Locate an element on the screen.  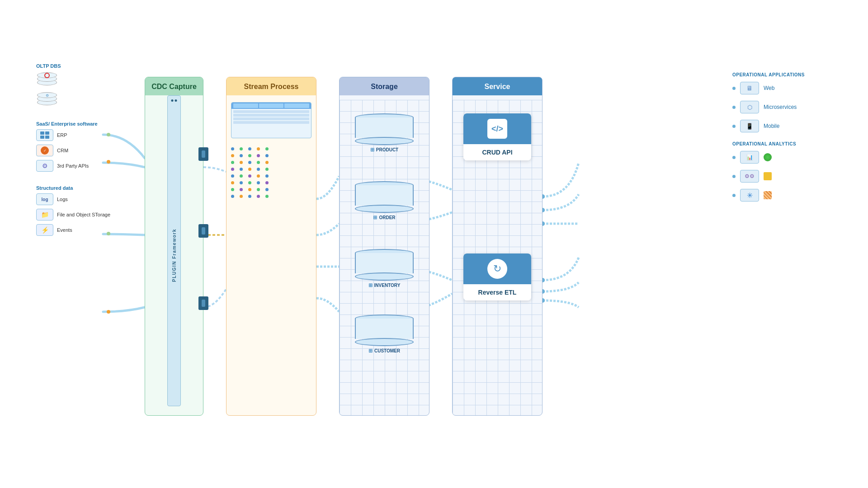
customer-label: ⊞ CUSTOMER is located at coordinates (384, 351).